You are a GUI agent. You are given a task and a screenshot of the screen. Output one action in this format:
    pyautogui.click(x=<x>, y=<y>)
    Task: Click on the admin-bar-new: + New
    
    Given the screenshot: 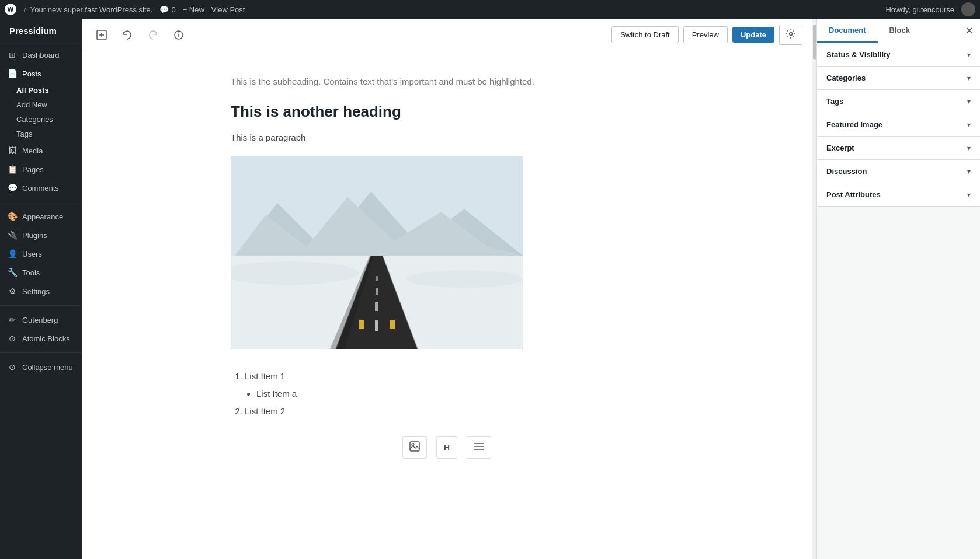 What is the action you would take?
    pyautogui.click(x=194, y=9)
    